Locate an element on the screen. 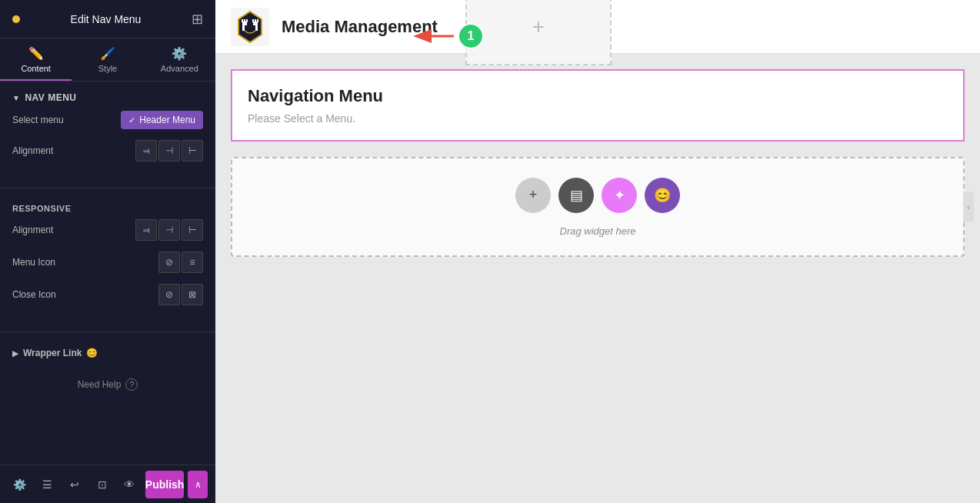  content-icon: ✏️ is located at coordinates (36, 54).